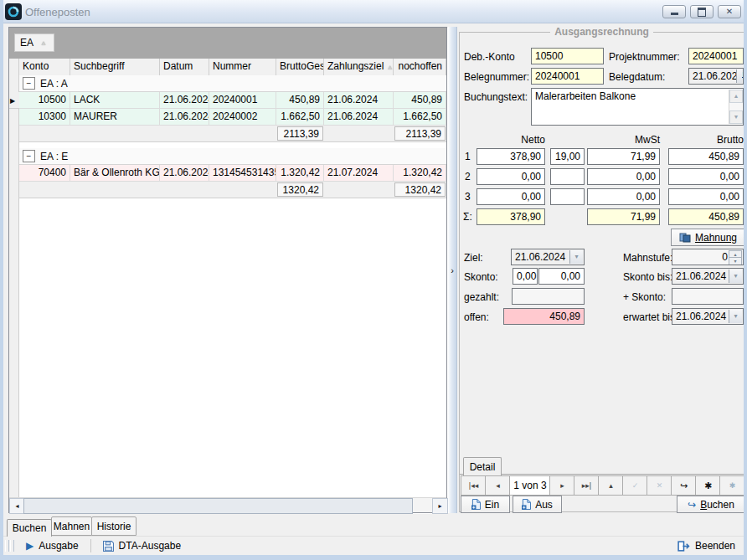 The height and width of the screenshot is (560, 747). What do you see at coordinates (486, 504) in the screenshot?
I see `ein-button: Ein` at bounding box center [486, 504].